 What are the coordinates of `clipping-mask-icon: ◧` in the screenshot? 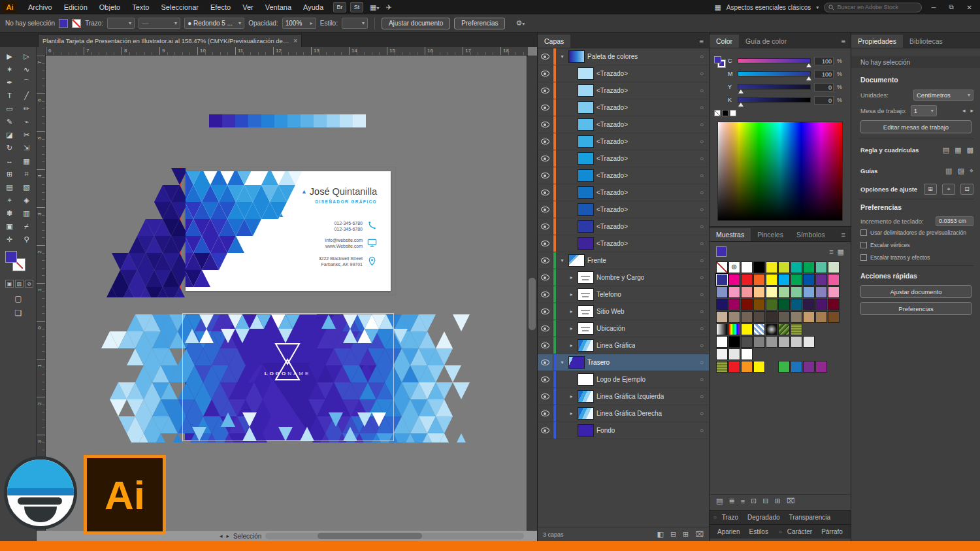 It's located at (660, 535).